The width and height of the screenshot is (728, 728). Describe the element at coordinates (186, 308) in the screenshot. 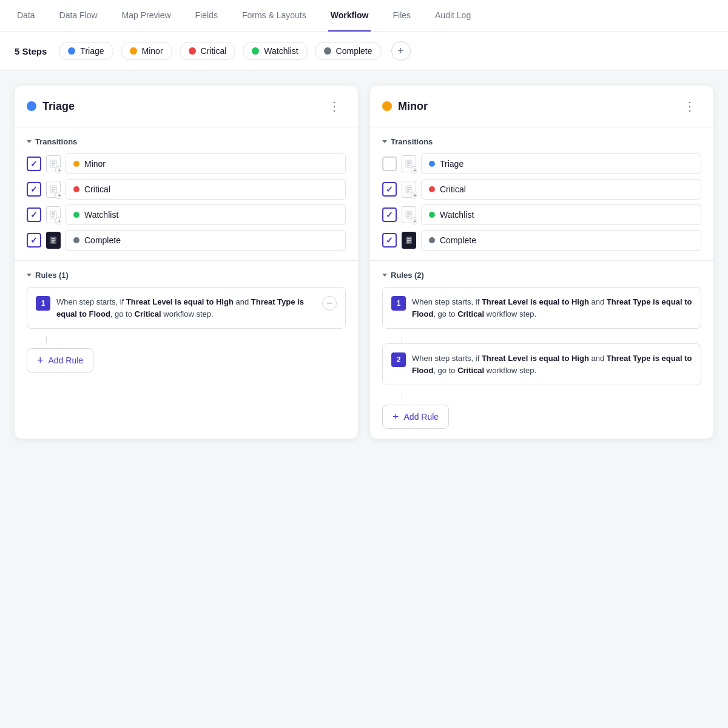

I see `rule-card-triage-card-0: 1When step starts, if Threat Level is eq…` at that location.